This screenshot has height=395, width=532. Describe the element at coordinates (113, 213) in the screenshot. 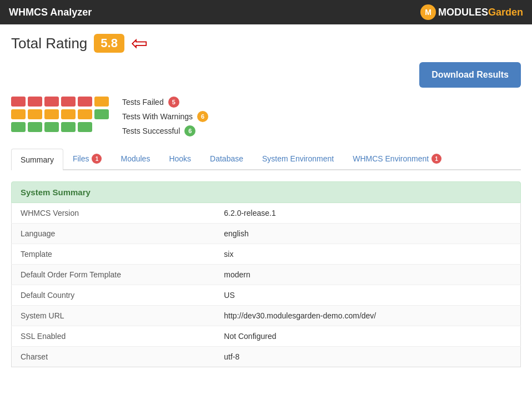

I see `row-label: WHMCS Version` at that location.